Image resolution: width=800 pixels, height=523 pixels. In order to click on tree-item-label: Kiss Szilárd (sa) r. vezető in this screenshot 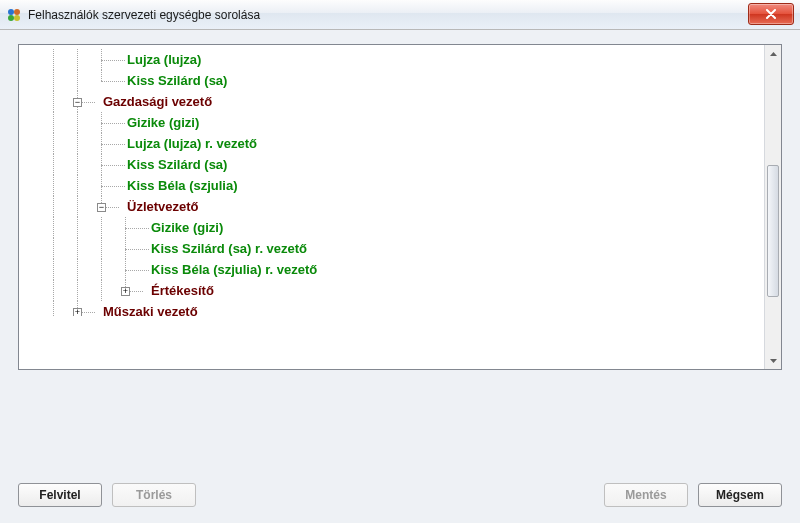, I will do `click(229, 248)`.